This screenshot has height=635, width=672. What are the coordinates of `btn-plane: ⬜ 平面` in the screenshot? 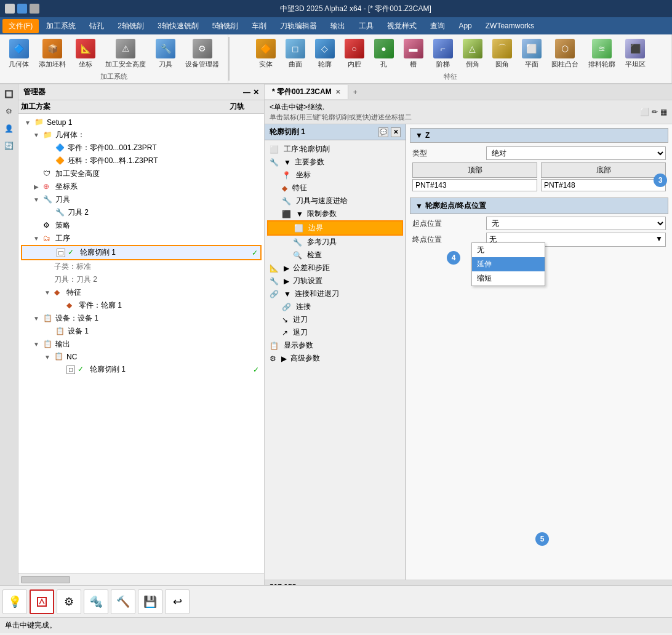 It's located at (532, 54).